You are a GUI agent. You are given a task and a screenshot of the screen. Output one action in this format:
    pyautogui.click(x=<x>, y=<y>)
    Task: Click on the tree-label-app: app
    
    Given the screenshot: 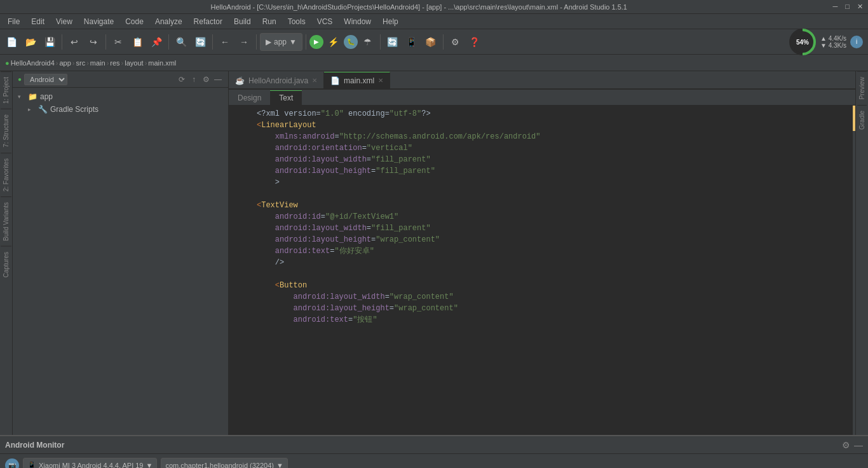 What is the action you would take?
    pyautogui.click(x=46, y=97)
    